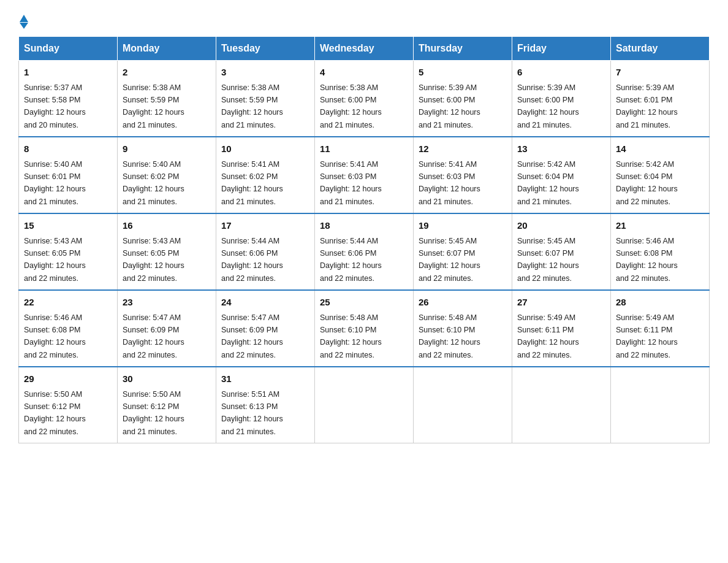 Image resolution: width=728 pixels, height=563 pixels. Describe the element at coordinates (561, 150) in the screenshot. I see `day-number: 13` at that location.